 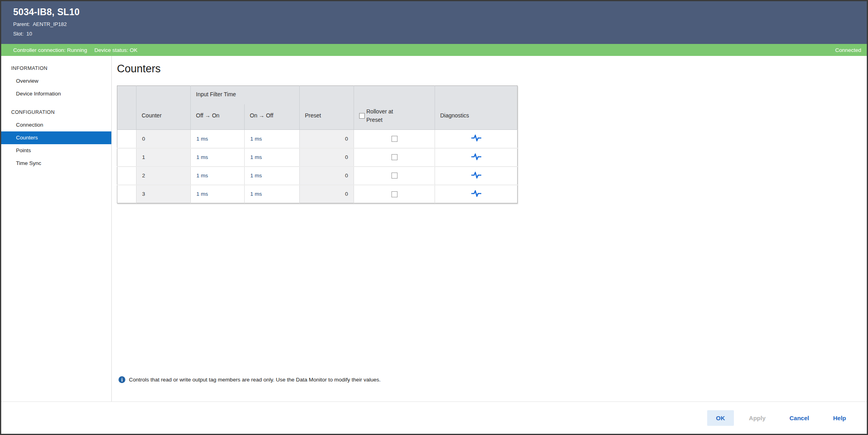 I want to click on row-selector-column-header, so click(x=127, y=108).